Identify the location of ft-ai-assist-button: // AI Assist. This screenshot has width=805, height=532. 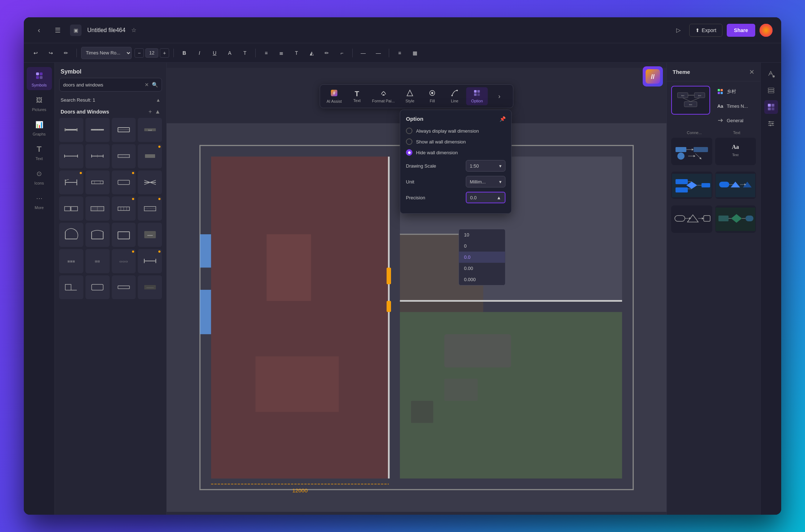
(334, 96).